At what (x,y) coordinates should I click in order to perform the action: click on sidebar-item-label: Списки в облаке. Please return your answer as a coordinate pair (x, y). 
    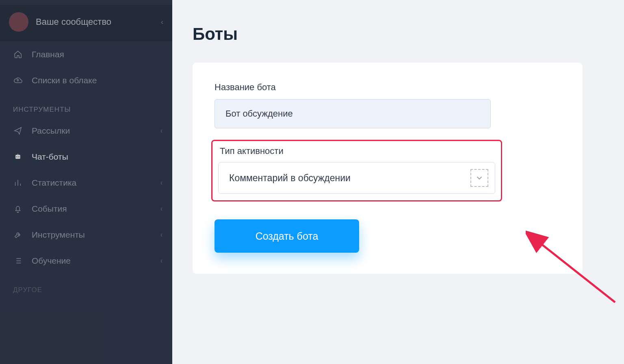
    Looking at the image, I should click on (97, 80).